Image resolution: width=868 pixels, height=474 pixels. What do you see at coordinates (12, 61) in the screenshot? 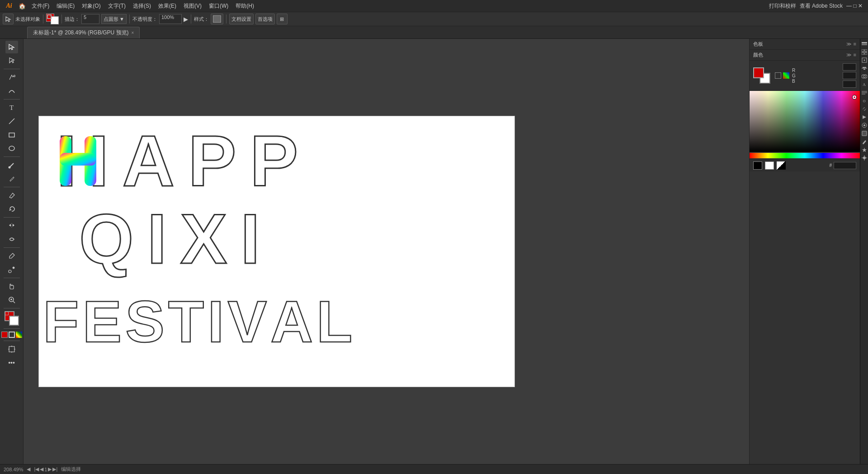
I see `direct-selection-tool` at bounding box center [12, 61].